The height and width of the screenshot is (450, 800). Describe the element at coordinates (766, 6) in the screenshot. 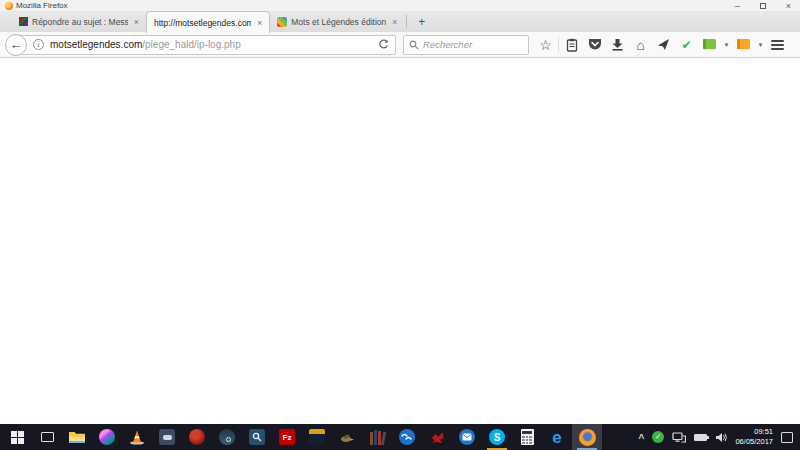

I see `window-controls: – ×` at that location.